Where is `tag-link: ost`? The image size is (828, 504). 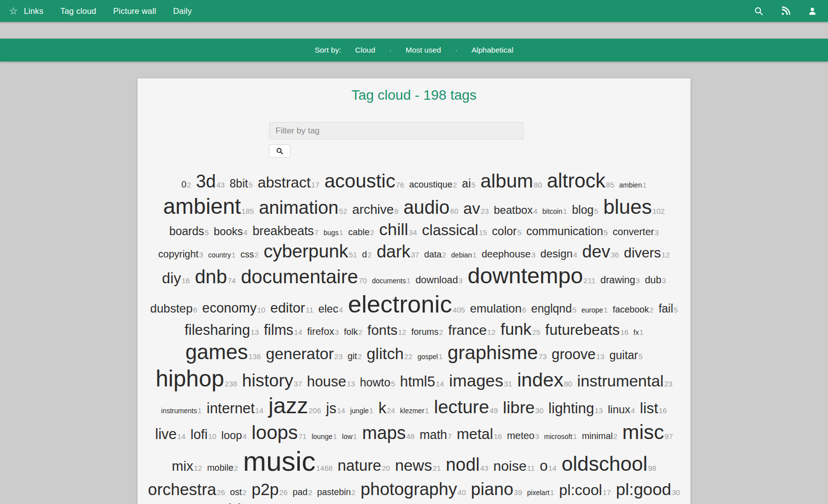
tag-link: ost is located at coordinates (236, 492).